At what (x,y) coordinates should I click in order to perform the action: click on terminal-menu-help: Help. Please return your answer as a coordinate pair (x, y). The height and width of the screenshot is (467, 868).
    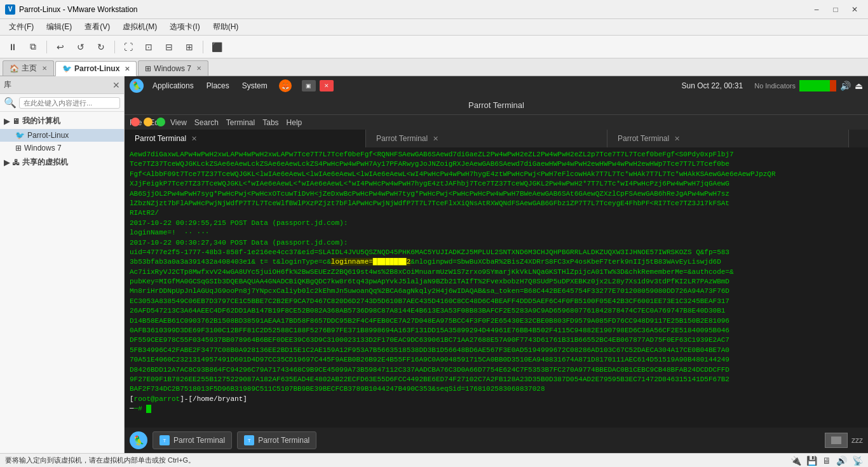
    Looking at the image, I should click on (295, 123).